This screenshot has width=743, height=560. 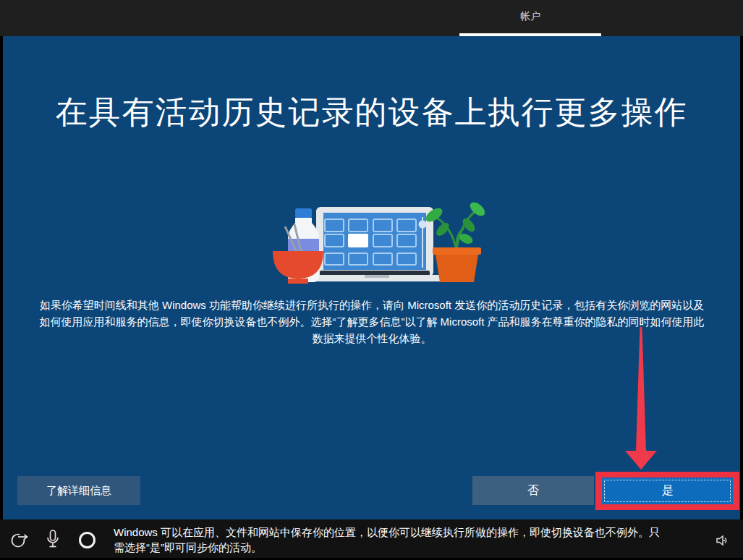 What do you see at coordinates (87, 540) in the screenshot?
I see `ring-icon` at bounding box center [87, 540].